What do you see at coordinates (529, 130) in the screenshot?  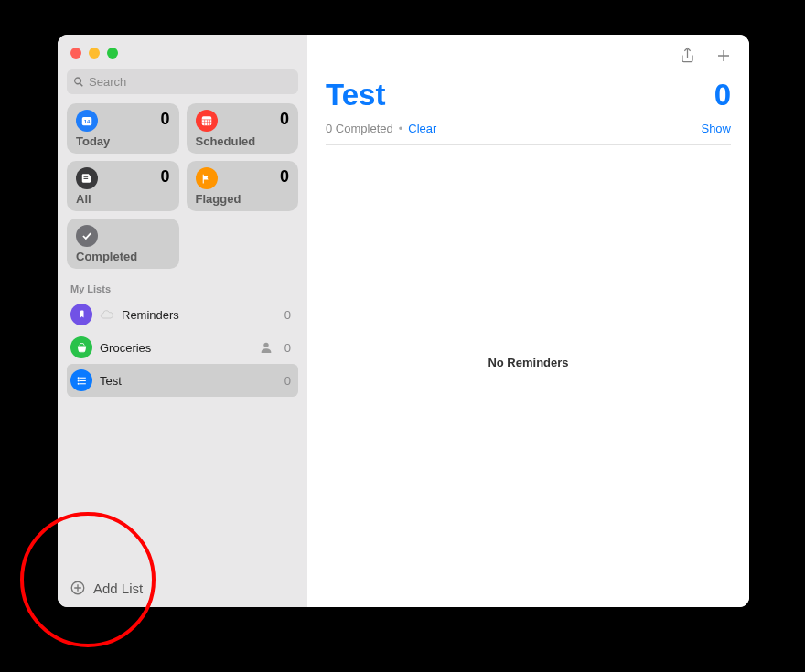 I see `completed-bar: 0 Completed • Clear Show` at bounding box center [529, 130].